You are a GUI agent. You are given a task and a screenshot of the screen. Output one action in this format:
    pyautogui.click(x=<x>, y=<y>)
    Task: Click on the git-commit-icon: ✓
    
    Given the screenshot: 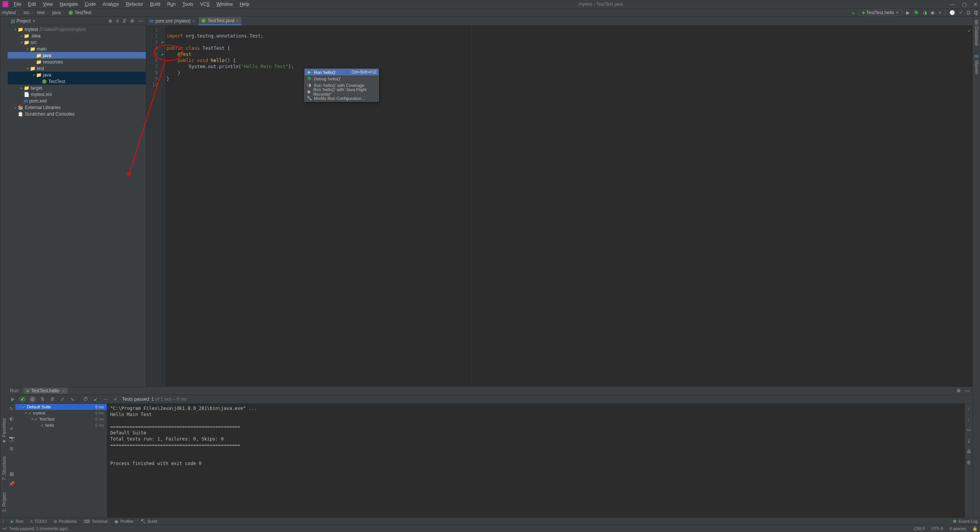 What is the action you would take?
    pyautogui.click(x=961, y=13)
    